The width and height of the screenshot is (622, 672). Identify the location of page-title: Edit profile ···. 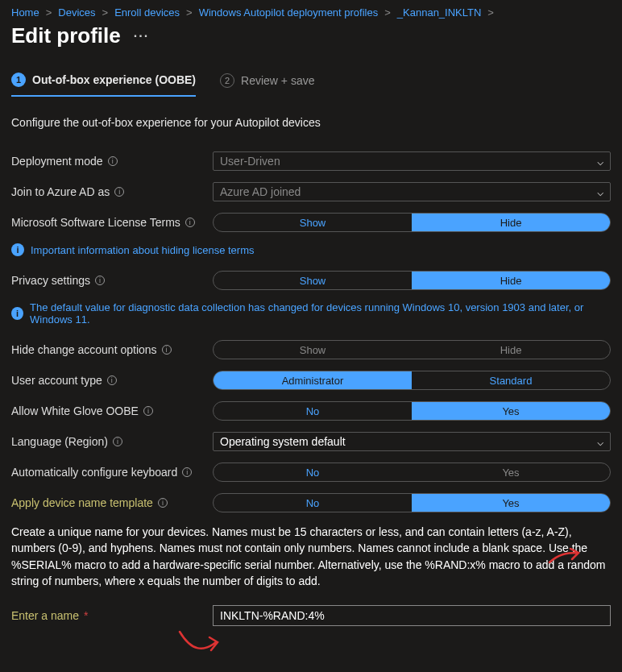
(311, 35).